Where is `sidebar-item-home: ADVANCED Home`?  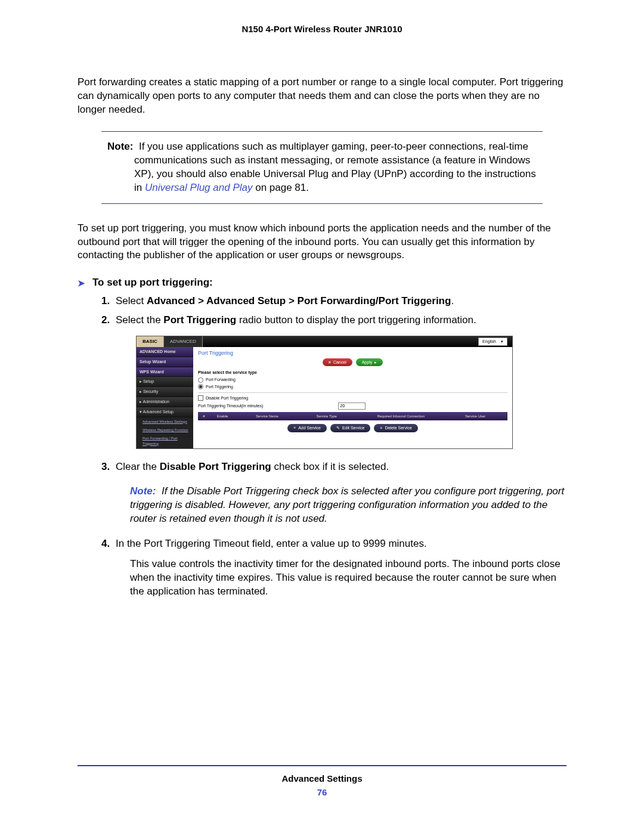
sidebar-item-home: ADVANCED Home is located at coordinates (165, 352).